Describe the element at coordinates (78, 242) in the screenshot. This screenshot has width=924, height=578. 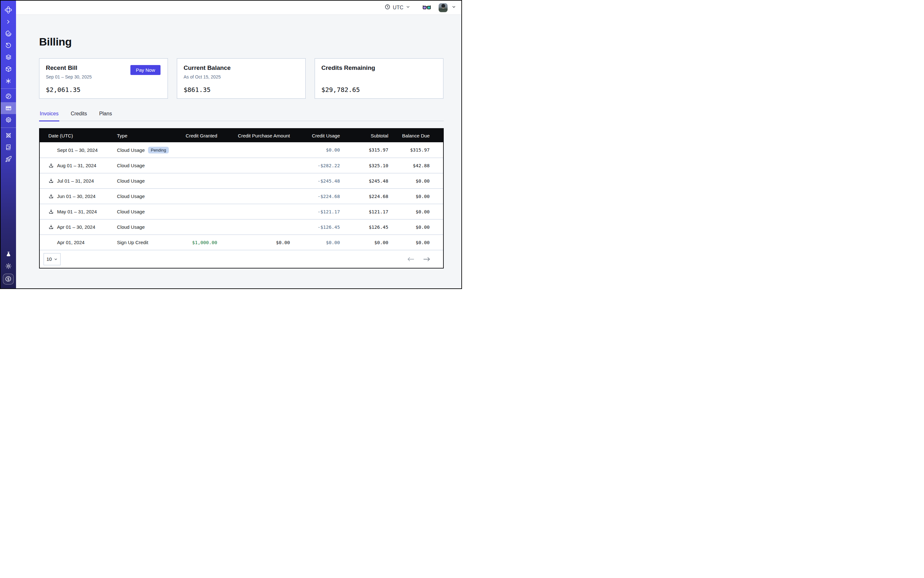
I see `date-cell: Apr 01, 2024` at that location.